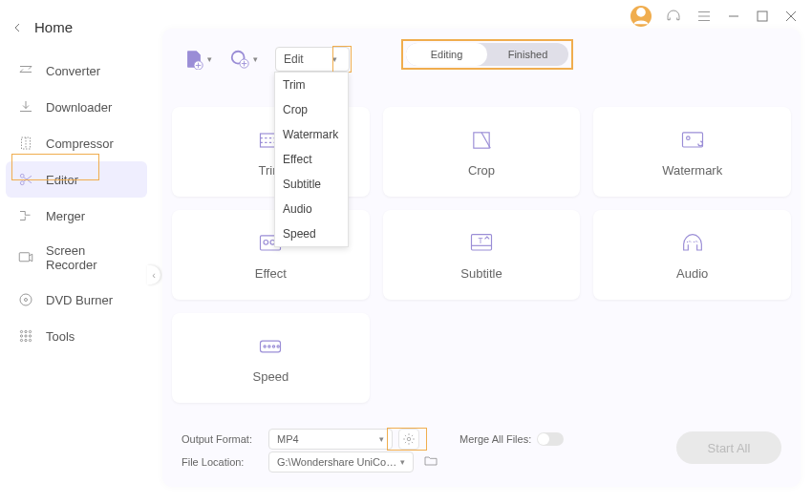 This screenshot has width=812, height=504. I want to click on merge-icon, so click(26, 216).